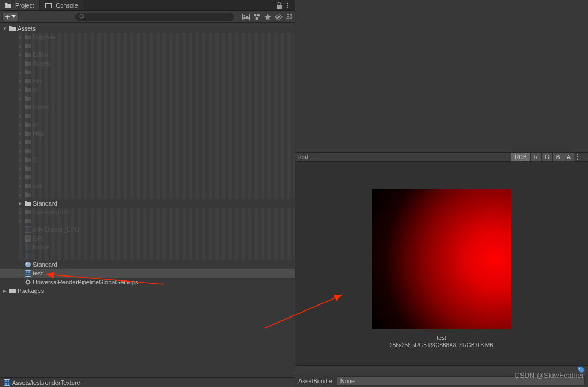  Describe the element at coordinates (569, 157) in the screenshot. I see `channel-a-button: A` at that location.